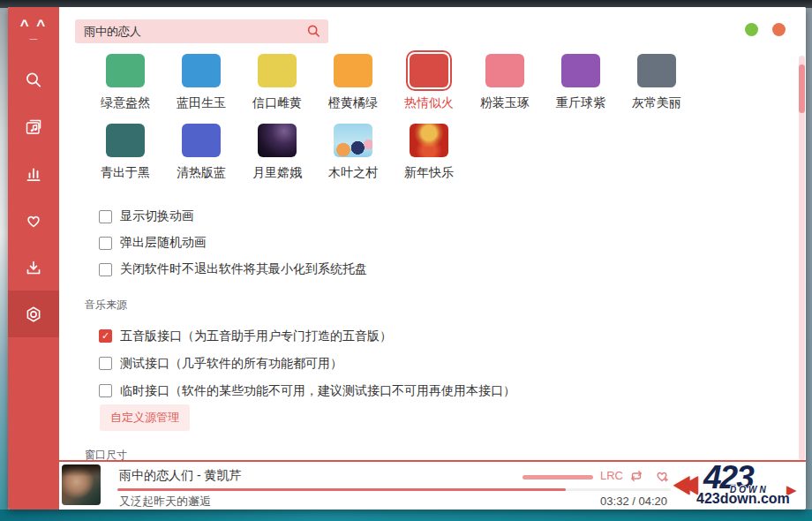  Describe the element at coordinates (558, 477) in the screenshot. I see `volume-slider` at that location.